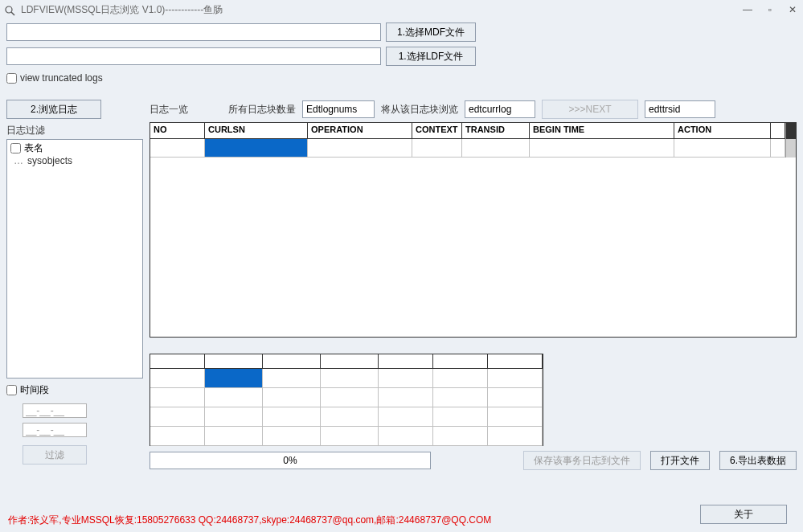 The height and width of the screenshot is (532, 803). What do you see at coordinates (590, 109) in the screenshot?
I see `next-button: >>>NEXT` at bounding box center [590, 109].